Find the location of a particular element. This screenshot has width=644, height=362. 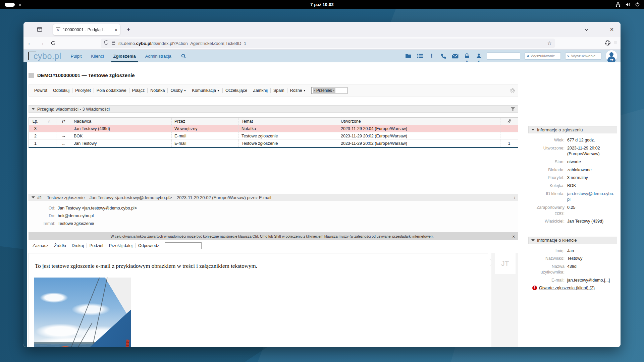

url-text: its.demo.cybo.pl/its/index.pl?Action=Age… is located at coordinates (331, 44).